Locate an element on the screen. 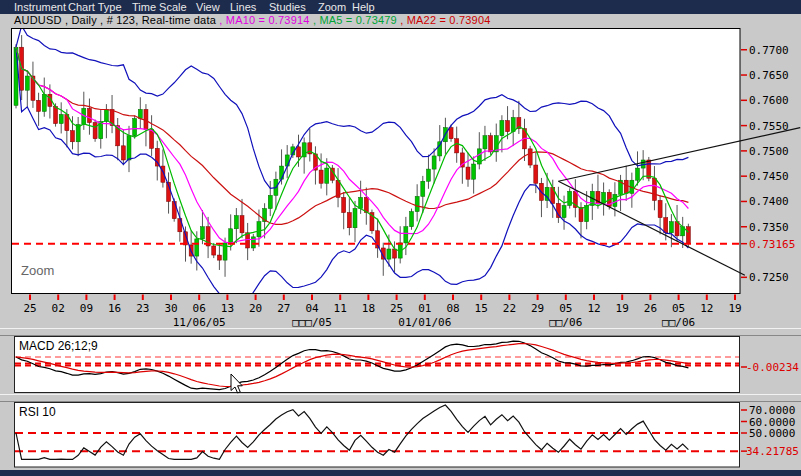  svg-text: 26 is located at coordinates (650, 308).